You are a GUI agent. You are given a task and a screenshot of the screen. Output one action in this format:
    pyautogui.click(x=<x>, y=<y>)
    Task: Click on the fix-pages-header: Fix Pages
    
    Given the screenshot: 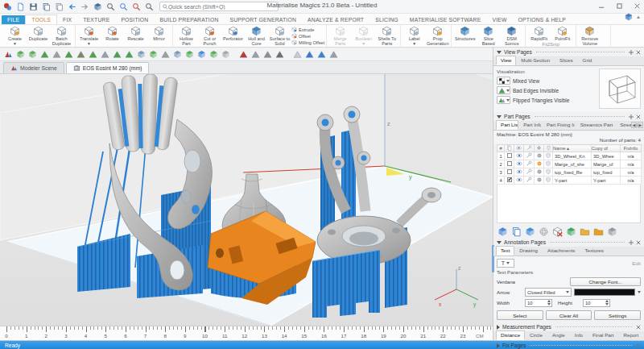 What is the action you would take?
    pyautogui.click(x=568, y=345)
    